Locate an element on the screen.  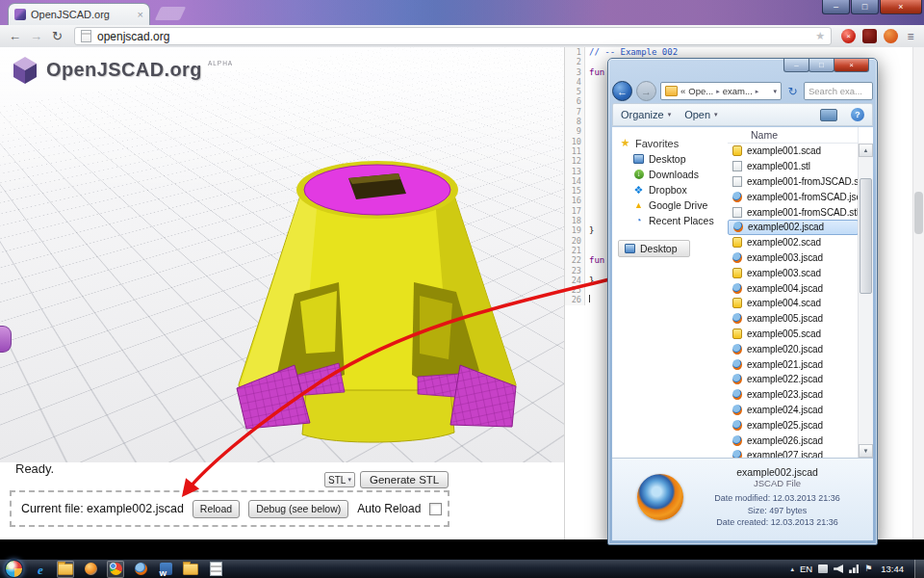
views-icon is located at coordinates (829, 116).